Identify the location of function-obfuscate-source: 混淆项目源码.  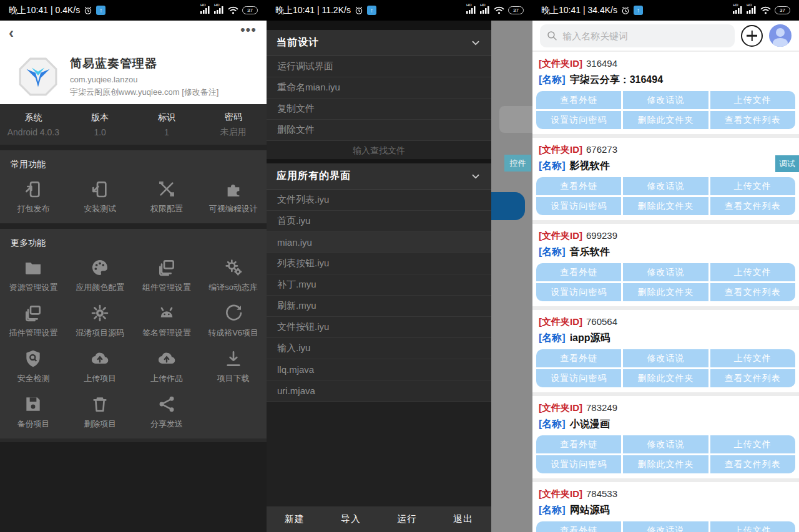
(100, 321).